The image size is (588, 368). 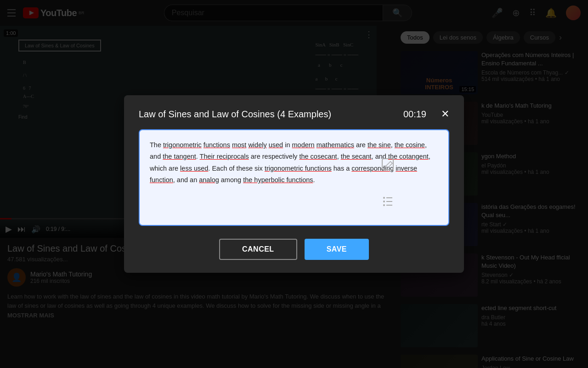 I want to click on modal-actions: CANCEL SAVE, so click(x=294, y=249).